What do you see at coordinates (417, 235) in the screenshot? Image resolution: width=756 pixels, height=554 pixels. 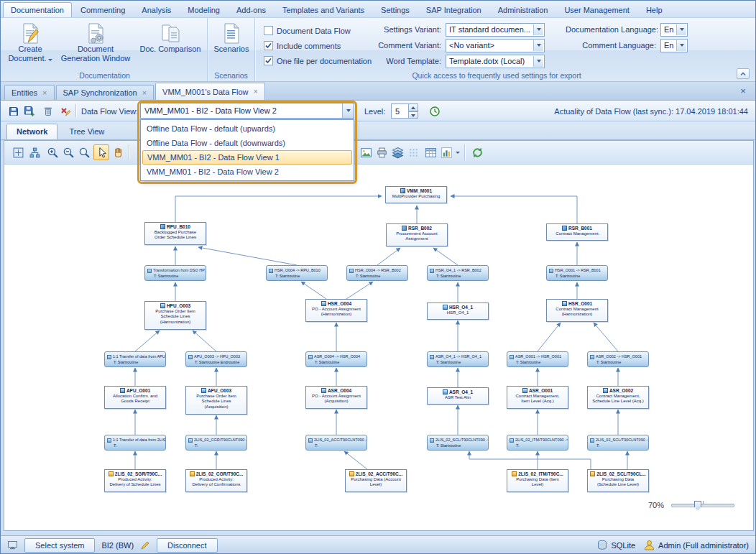 I see `diagram-node-rsr-b002: RSR_B002Procurement AccountAssignment` at bounding box center [417, 235].